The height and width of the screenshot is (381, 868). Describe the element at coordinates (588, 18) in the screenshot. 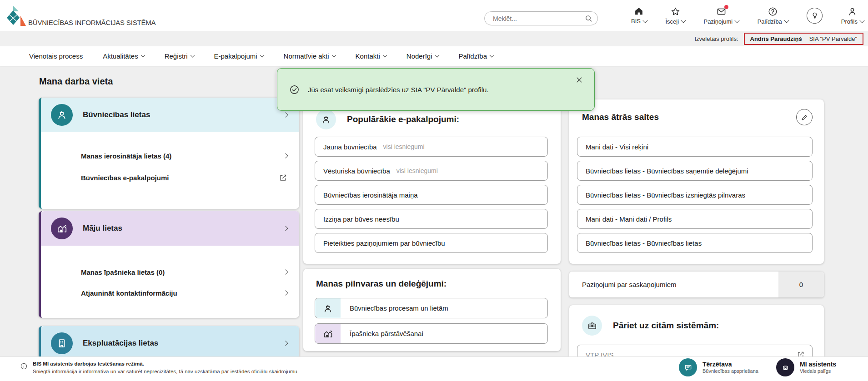

I see `search-icon` at that location.